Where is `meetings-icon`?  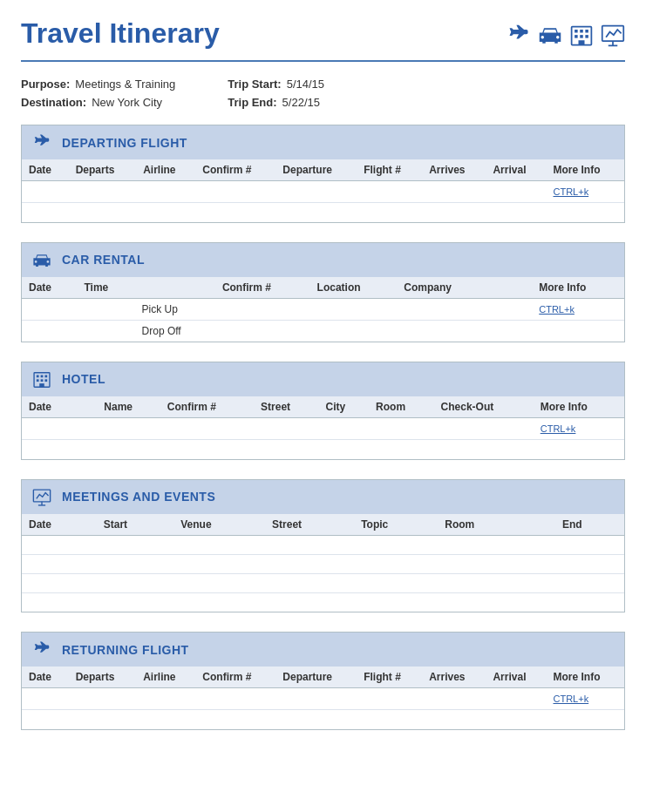
meetings-icon is located at coordinates (42, 497).